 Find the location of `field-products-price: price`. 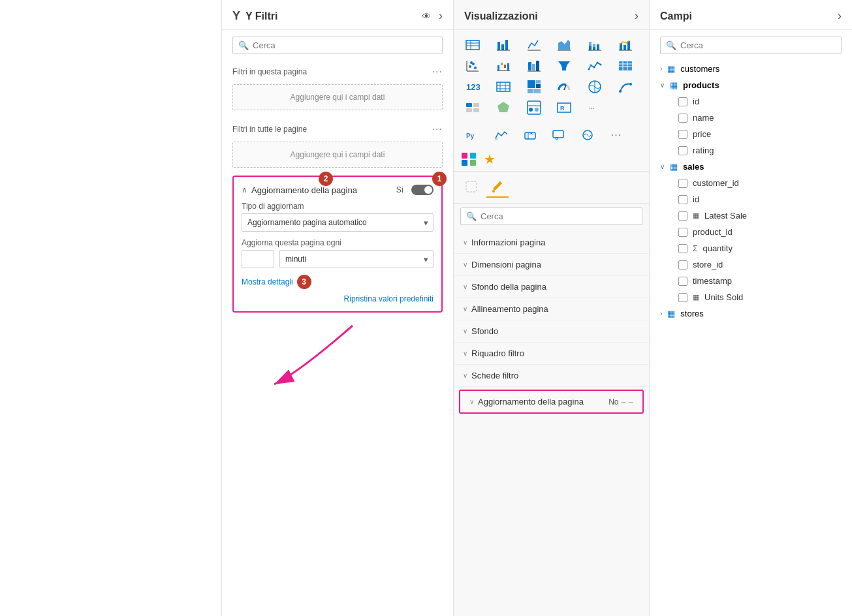

field-products-price: price is located at coordinates (751, 134).